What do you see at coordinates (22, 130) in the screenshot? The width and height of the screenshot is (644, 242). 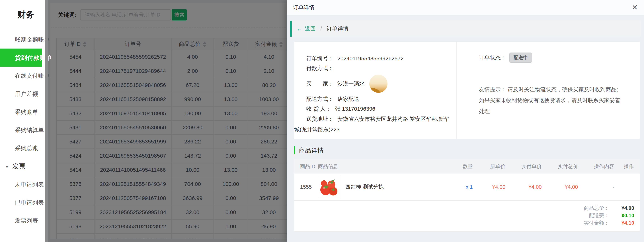 I see `sidebar-nav: 账期金额账单货到付款账单在线支付账单用户差额采购账单采购结算单采购总账▾发票未申…` at bounding box center [22, 130].